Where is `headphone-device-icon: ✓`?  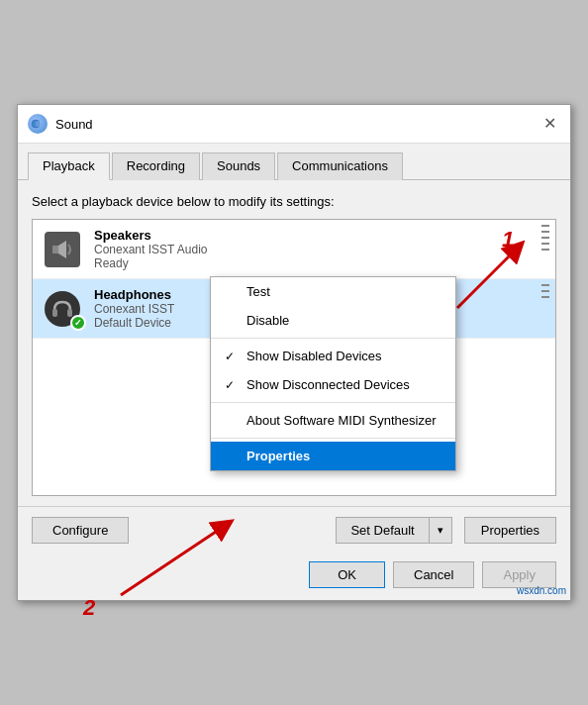
headphone-device-icon: ✓ is located at coordinates (62, 309).